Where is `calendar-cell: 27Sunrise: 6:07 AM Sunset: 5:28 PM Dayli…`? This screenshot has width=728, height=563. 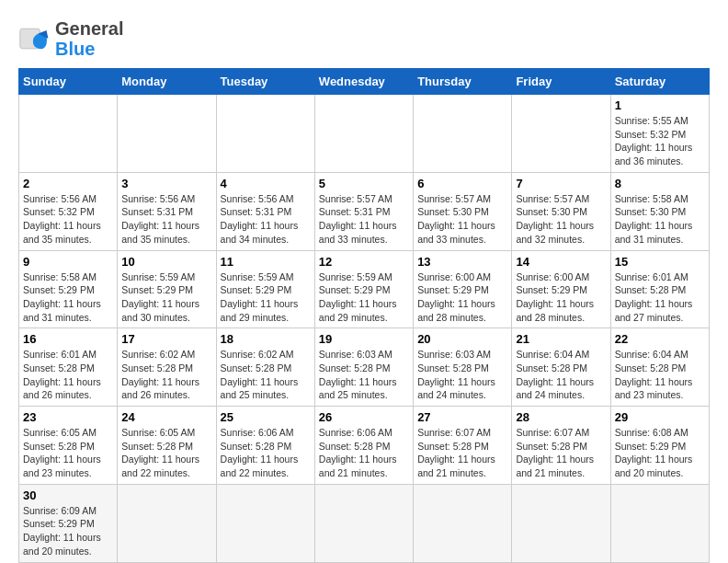
calendar-cell: 27Sunrise: 6:07 AM Sunset: 5:28 PM Dayli… is located at coordinates (463, 445).